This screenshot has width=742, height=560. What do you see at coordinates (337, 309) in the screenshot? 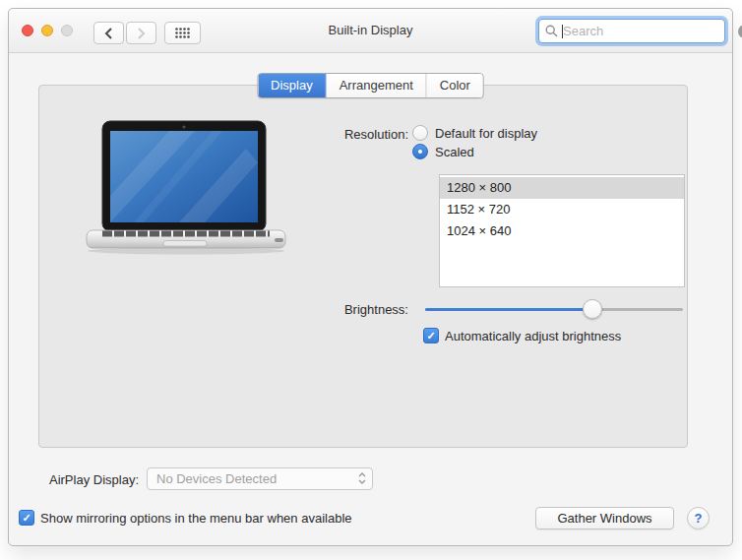
I see `brightness-label: Brightness:` at bounding box center [337, 309].